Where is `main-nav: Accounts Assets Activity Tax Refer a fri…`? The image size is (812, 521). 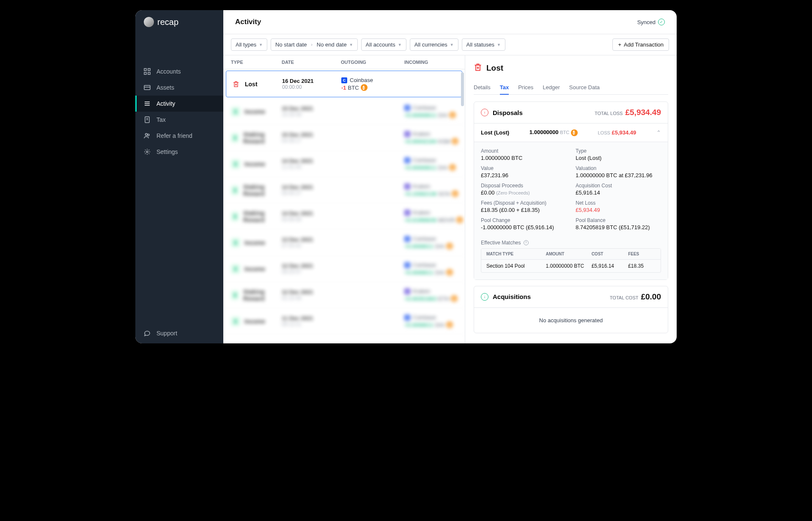 main-nav: Accounts Assets Activity Tax Refer a fri… is located at coordinates (179, 178).